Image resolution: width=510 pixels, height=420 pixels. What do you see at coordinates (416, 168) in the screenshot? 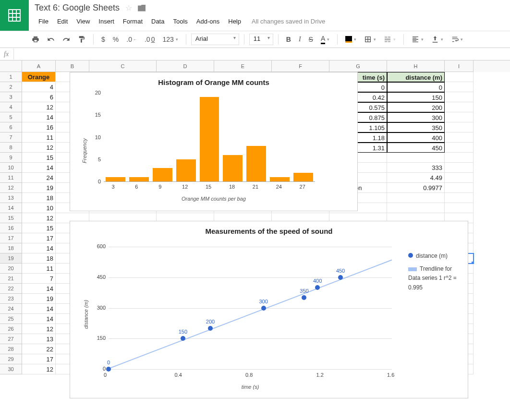
I see `cell: 333` at bounding box center [416, 168].